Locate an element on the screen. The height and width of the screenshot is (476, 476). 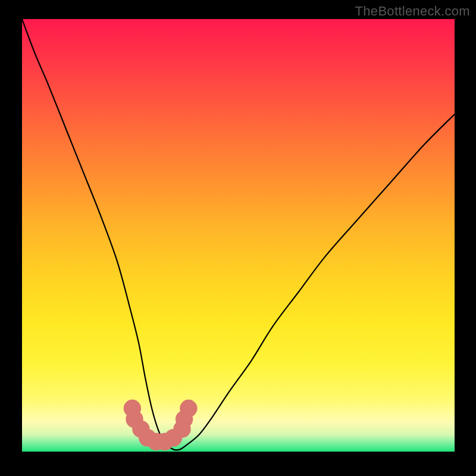
dot-right-lower is located at coordinates (184, 419).